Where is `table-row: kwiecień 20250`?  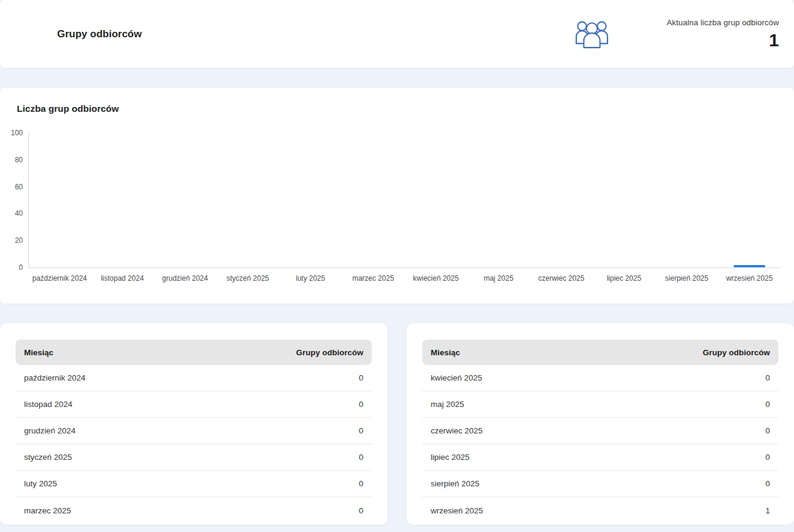
table-row: kwiecień 20250 is located at coordinates (600, 378).